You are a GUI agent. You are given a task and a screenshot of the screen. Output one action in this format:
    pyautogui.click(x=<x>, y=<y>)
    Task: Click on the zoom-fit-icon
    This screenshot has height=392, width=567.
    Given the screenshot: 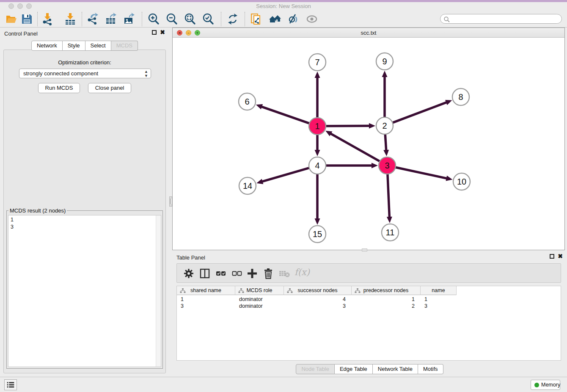 What is the action you would take?
    pyautogui.click(x=190, y=19)
    